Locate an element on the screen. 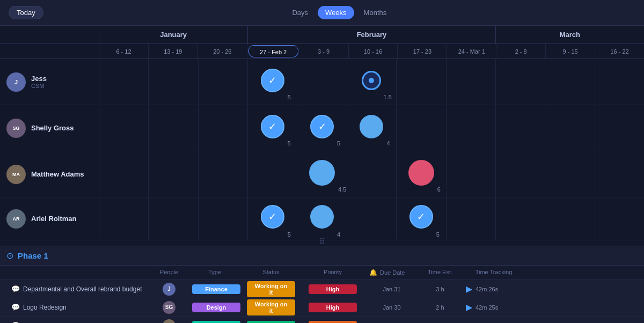 This screenshot has width=644, height=323. bubble-ariel-check2: ✓ is located at coordinates (421, 217).